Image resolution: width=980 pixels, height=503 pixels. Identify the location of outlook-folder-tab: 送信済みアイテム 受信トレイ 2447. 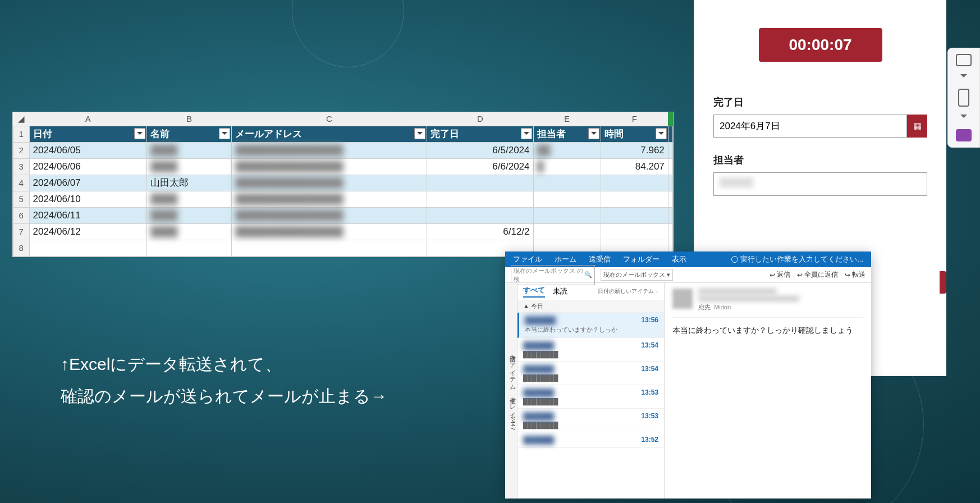
(511, 391).